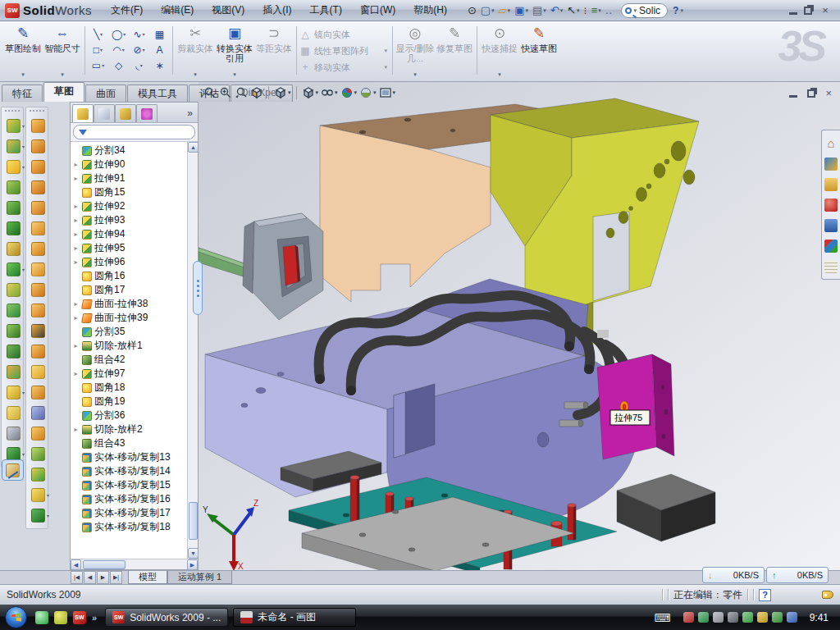 This screenshot has height=630, width=840. Describe the element at coordinates (829, 94) in the screenshot. I see `doc-close-button: ×` at that location.